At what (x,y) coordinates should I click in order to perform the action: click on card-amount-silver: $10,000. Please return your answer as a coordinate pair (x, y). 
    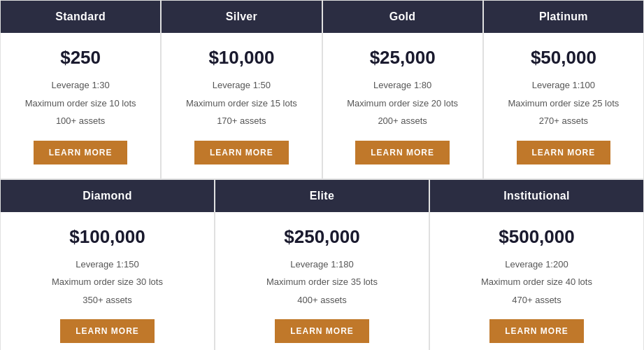
    Looking at the image, I should click on (241, 57).